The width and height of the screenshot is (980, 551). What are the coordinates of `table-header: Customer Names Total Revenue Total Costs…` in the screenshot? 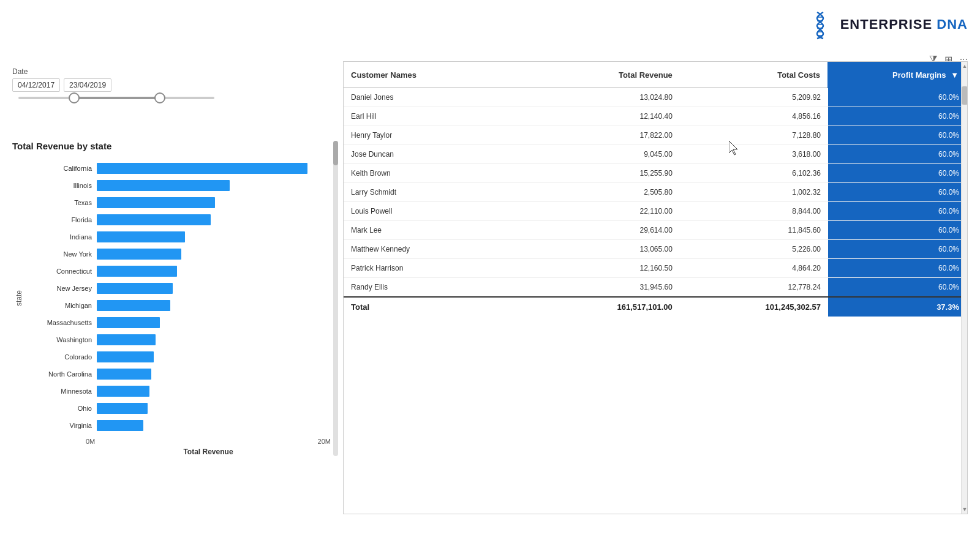 It's located at (655, 75).